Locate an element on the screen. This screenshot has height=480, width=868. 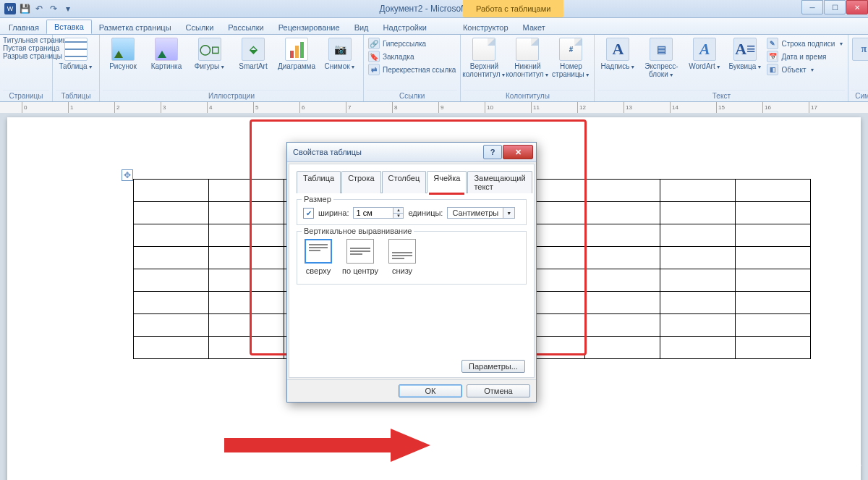
picture-icon is located at coordinates (123, 49).